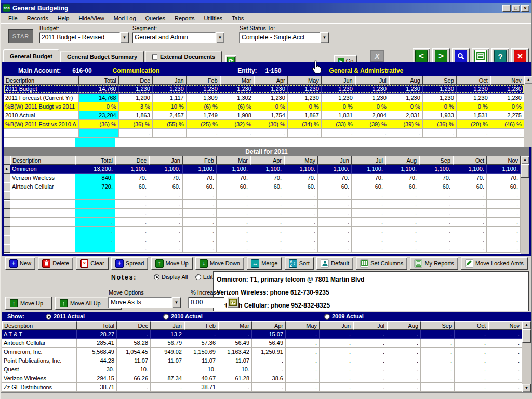  Describe the element at coordinates (434, 263) in the screenshot. I see `my-reports-button: My Reports` at that location.